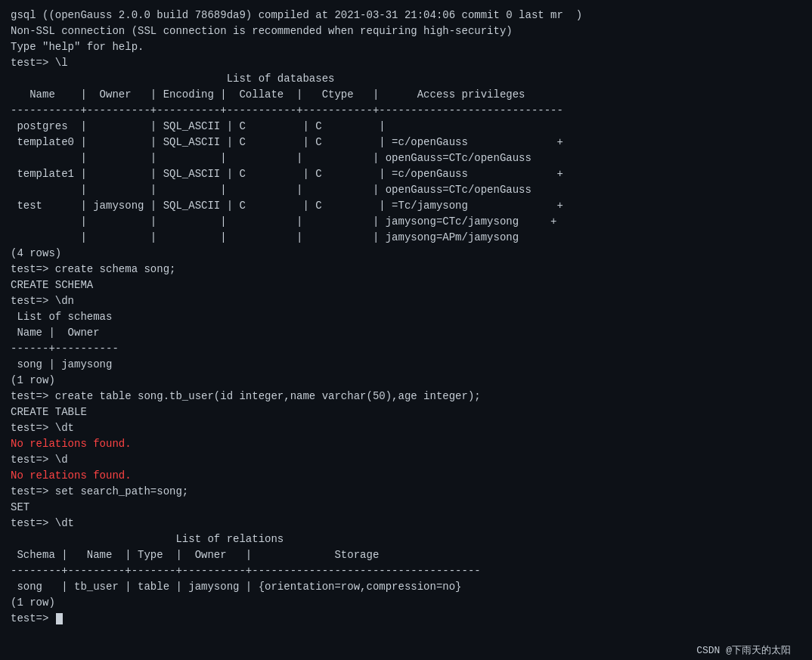  Describe the element at coordinates (406, 364) in the screenshot. I see `terminal-line: song | jamysong` at that location.